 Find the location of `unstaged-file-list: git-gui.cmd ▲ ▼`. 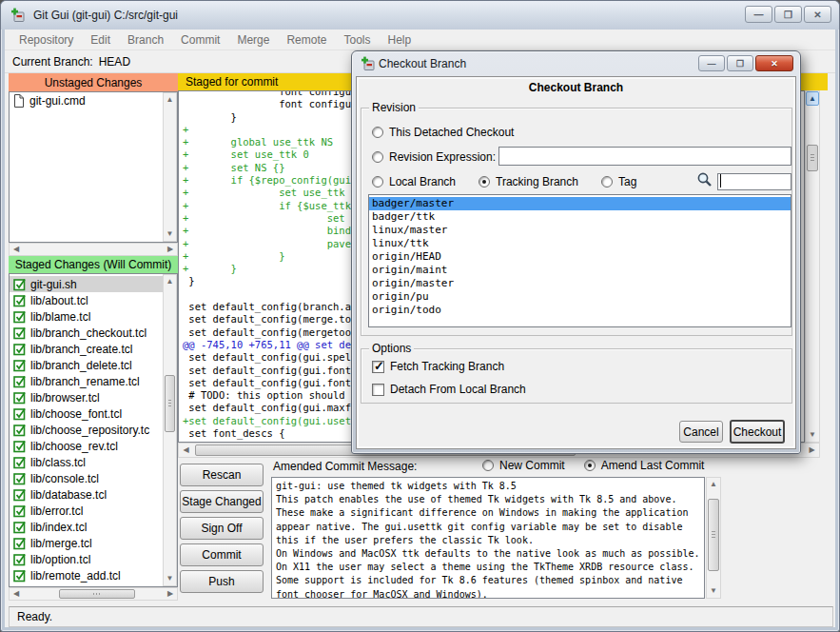

unstaged-file-list: git-gui.cmd ▲ ▼ is located at coordinates (93, 168).